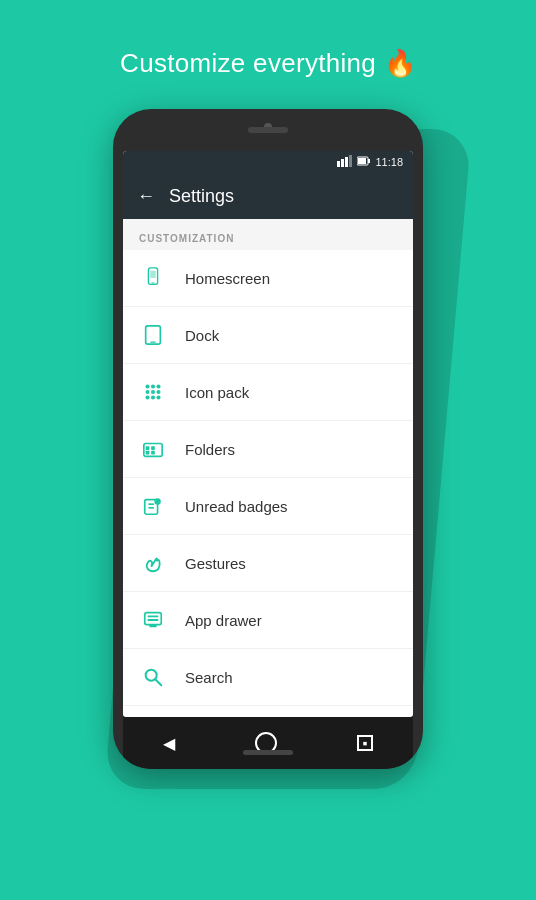 The height and width of the screenshot is (900, 536). Describe the element at coordinates (153, 620) in the screenshot. I see `appdrawer-icon` at that location.